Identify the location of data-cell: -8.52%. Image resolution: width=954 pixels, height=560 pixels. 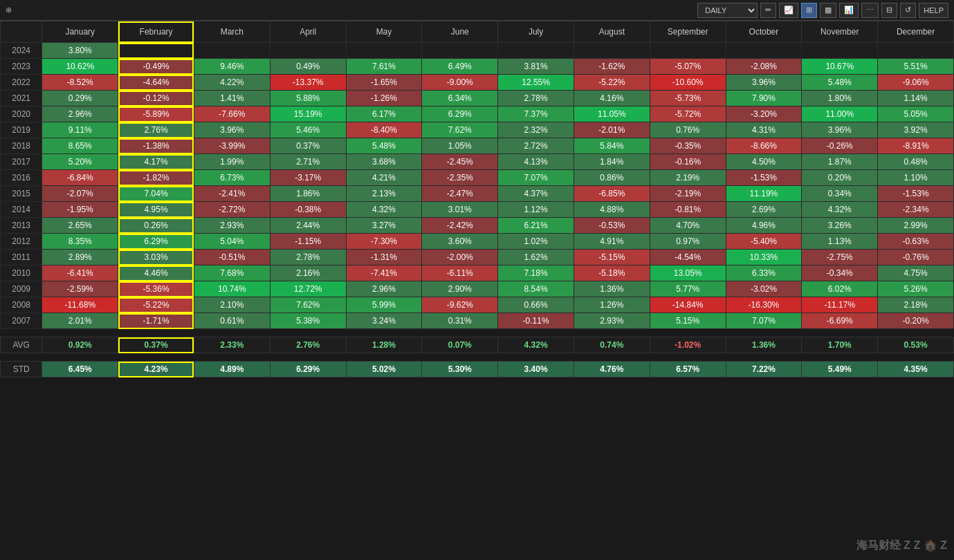
(80, 83).